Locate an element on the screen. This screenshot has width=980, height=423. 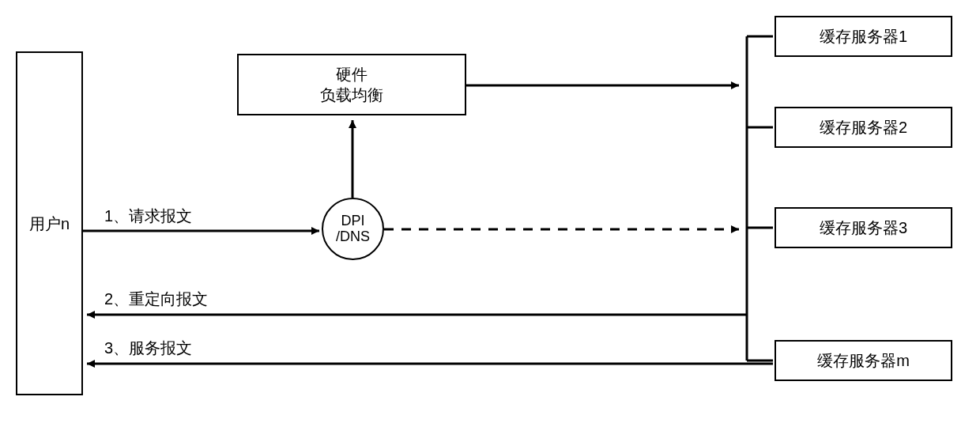
dpi-dns-node: DPI /DNS is located at coordinates (352, 229).